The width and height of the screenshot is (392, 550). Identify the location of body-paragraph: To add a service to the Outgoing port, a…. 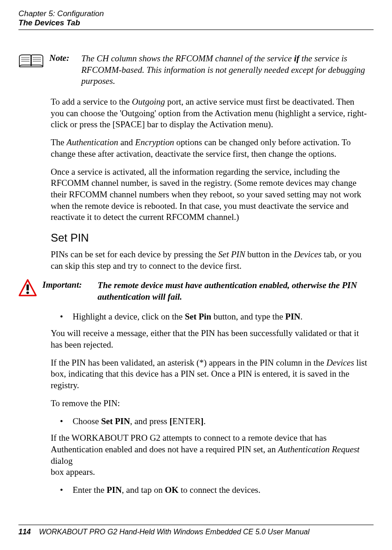
(210, 113).